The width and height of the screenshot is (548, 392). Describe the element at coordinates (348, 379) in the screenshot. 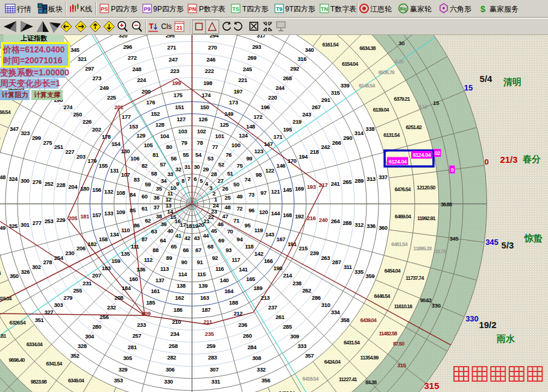

I see `svg-text: 11227.41` at that location.